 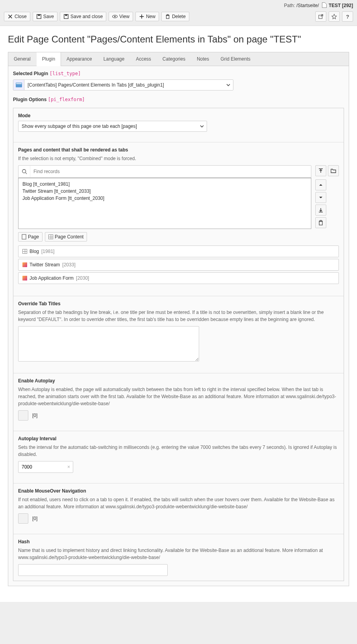 What do you see at coordinates (348, 6) in the screenshot?
I see `page-uid: [292]` at bounding box center [348, 6].